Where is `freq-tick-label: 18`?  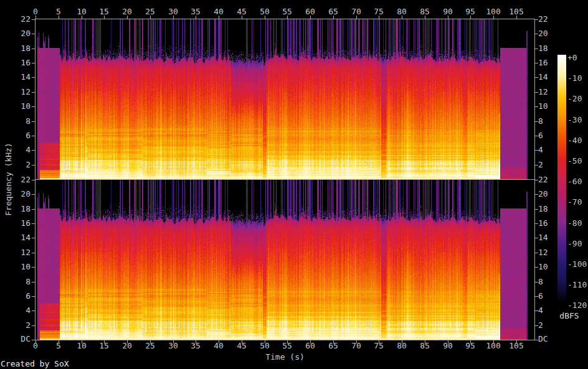 freq-tick-label: 18 is located at coordinates (20, 209).